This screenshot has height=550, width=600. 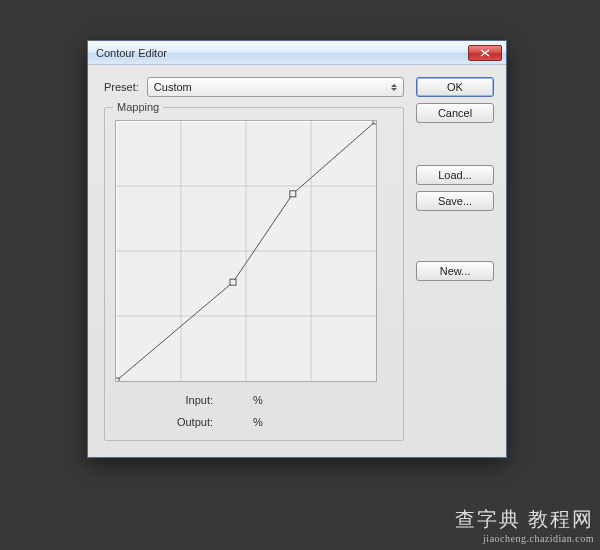 What do you see at coordinates (485, 53) in the screenshot?
I see `close-button` at bounding box center [485, 53].